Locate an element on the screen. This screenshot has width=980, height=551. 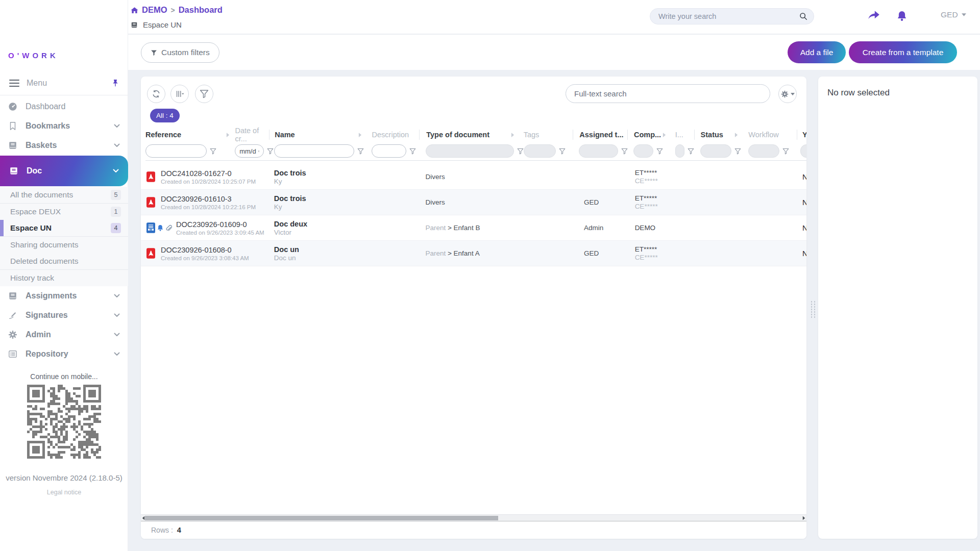
scrollbar-thumb is located at coordinates (322, 518).